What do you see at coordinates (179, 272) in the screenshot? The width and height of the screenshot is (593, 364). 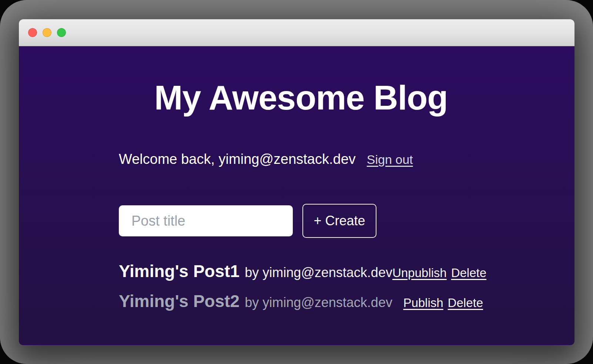 I see `post-title: Yiming's Post1` at bounding box center [179, 272].